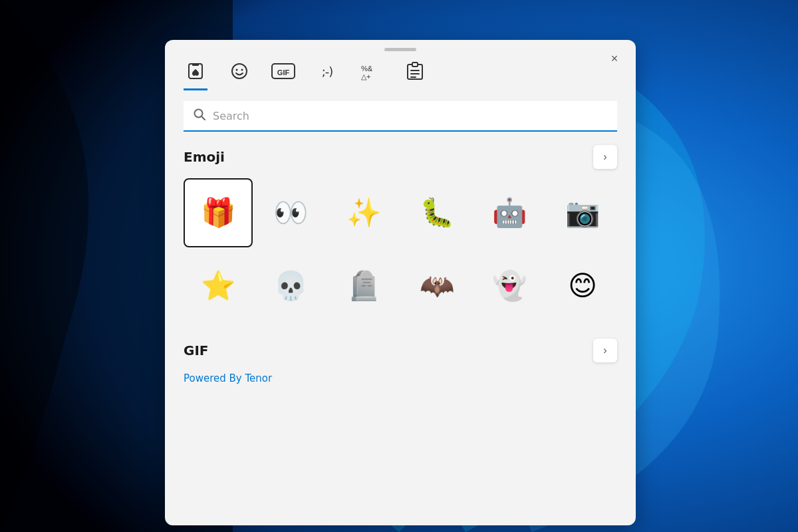 This screenshot has height=532, width=798. Describe the element at coordinates (400, 350) in the screenshot. I see `gif-section-header: GIF ›` at that location.